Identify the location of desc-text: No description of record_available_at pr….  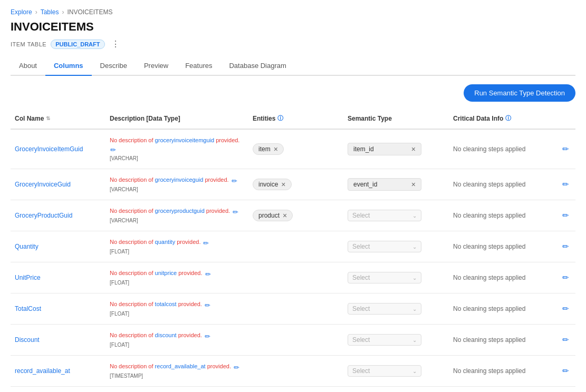
(170, 366).